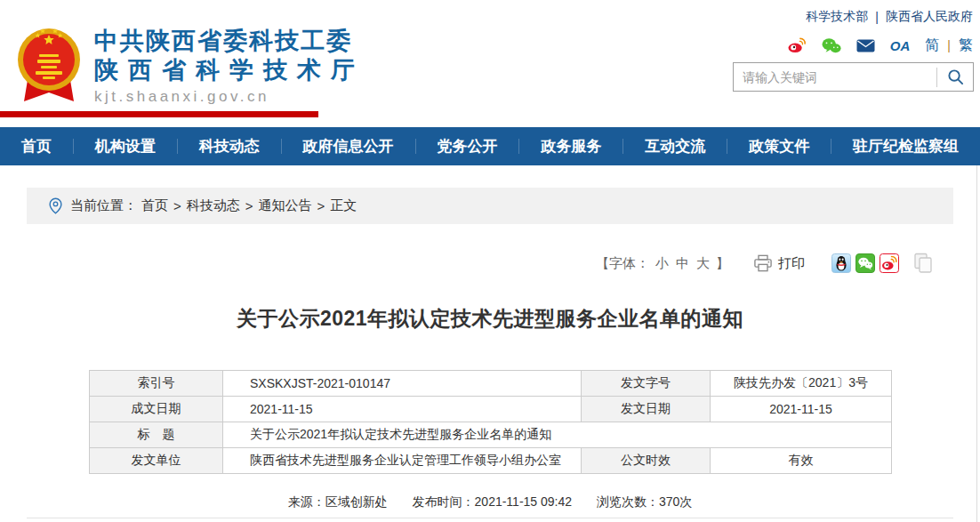 Image resolution: width=980 pixels, height=522 pixels. Describe the element at coordinates (491, 461) in the screenshot. I see `table-row: 发文单位 陕西省技术先进型服务企业认定管理工作领导小组办公室 公文时效 有效` at that location.